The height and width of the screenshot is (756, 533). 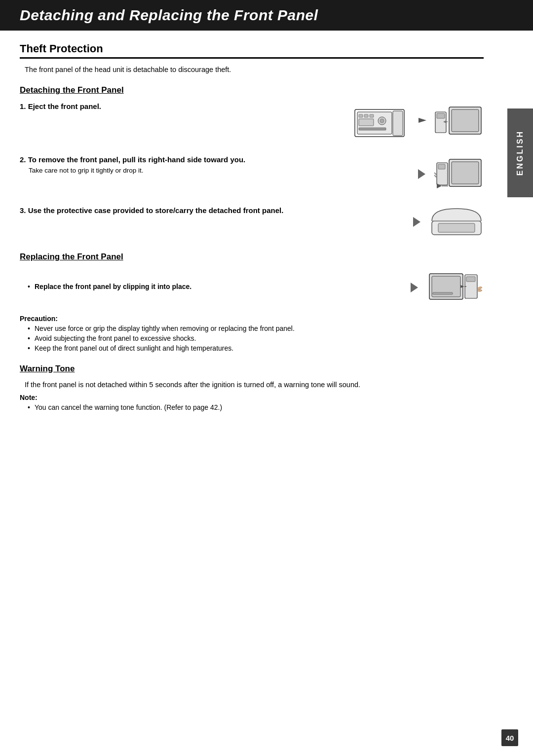 I want to click on side-tab-label: ENGLISH, so click(x=520, y=153).